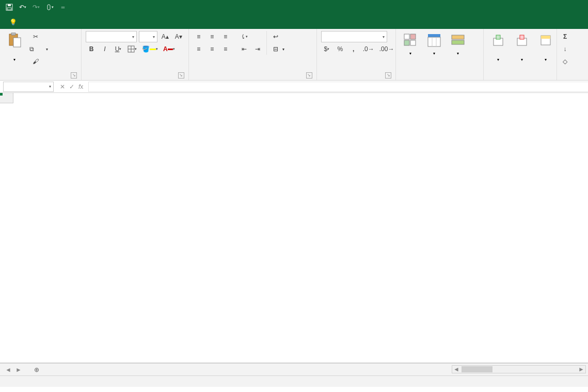  What do you see at coordinates (458, 44) in the screenshot?
I see `cell-styles-button: ▾` at bounding box center [458, 44].